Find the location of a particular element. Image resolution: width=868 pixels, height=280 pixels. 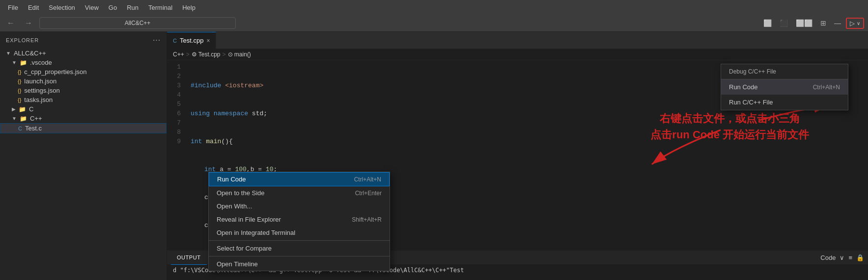

root-chevron: ▼ is located at coordinates (8, 53).